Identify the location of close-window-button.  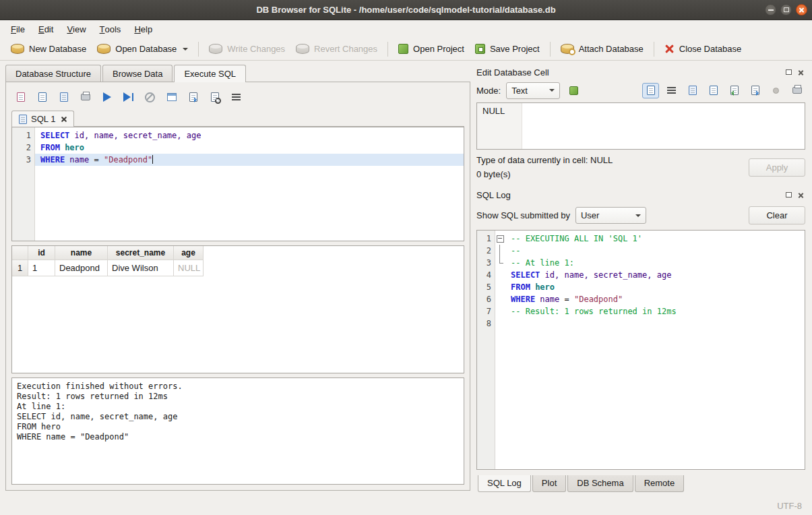
(802, 9).